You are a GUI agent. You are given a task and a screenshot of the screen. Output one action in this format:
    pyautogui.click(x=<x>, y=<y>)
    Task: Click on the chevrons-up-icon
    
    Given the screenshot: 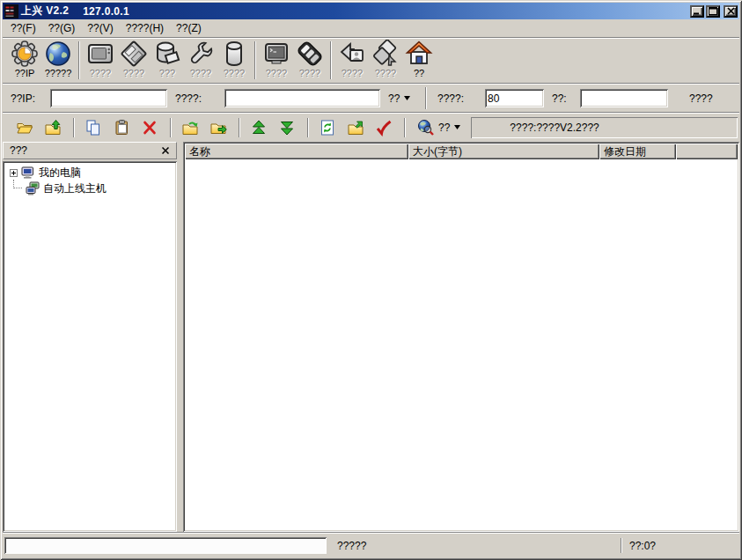 What is the action you would take?
    pyautogui.click(x=259, y=128)
    